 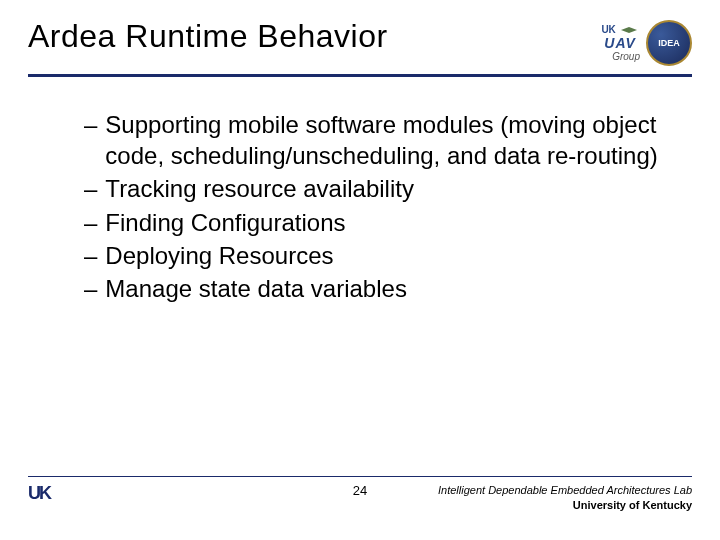 What do you see at coordinates (646, 42) in the screenshot?
I see `header-logos: UK UAV Group IDEA` at bounding box center [646, 42].